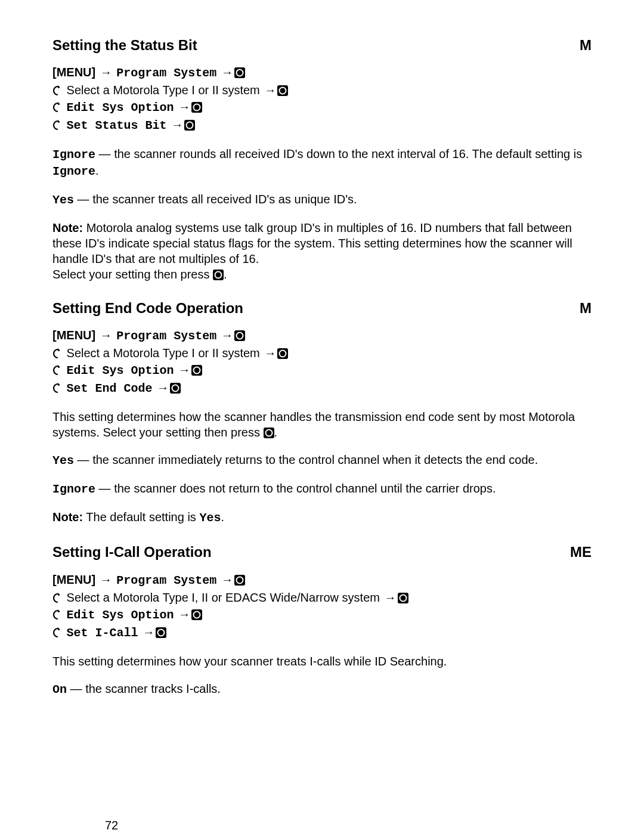 The width and height of the screenshot is (644, 833). Describe the element at coordinates (322, 45) in the screenshot. I see `section-header: Setting the Status BitM` at that location.